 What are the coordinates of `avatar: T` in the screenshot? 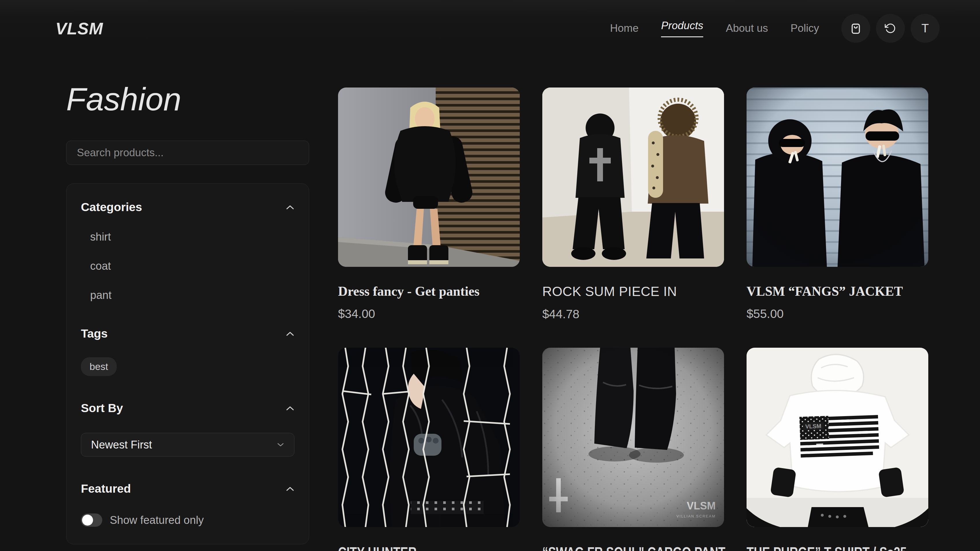 It's located at (925, 28).